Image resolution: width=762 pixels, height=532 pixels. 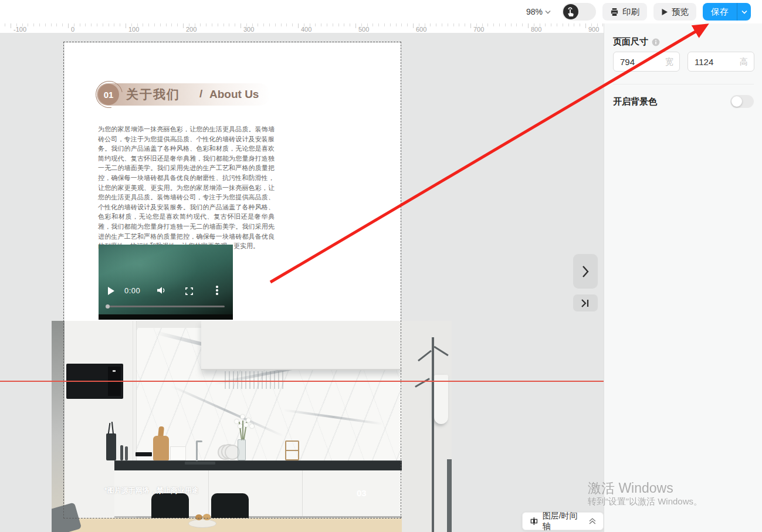 I want to click on ruler-label: 600, so click(x=421, y=29).